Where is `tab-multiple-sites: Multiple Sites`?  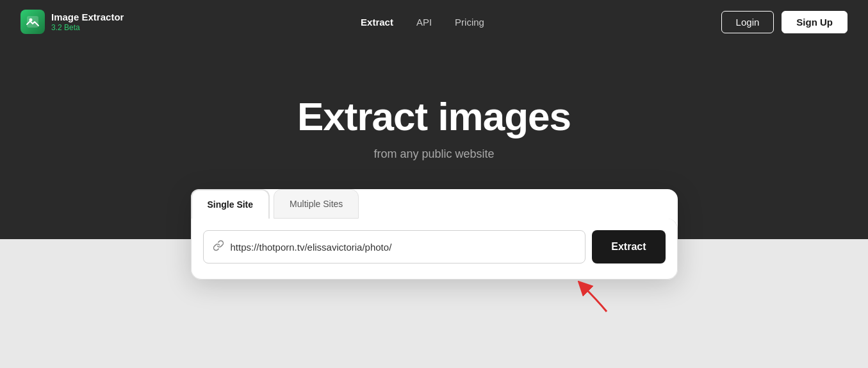
tab-multiple-sites: Multiple Sites is located at coordinates (316, 204).